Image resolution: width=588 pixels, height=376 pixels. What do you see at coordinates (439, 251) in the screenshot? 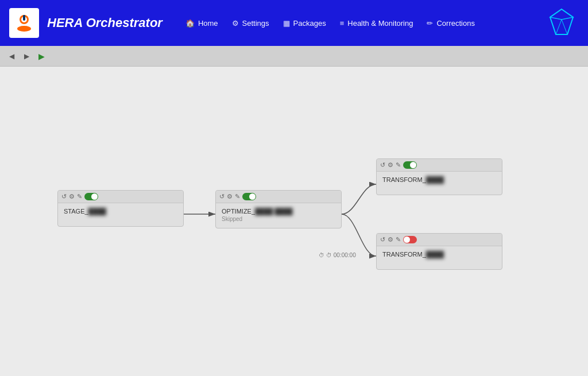
I see `node-transform2: ↺ ⚙ ✎ TRANSFORM_████` at bounding box center [439, 251].